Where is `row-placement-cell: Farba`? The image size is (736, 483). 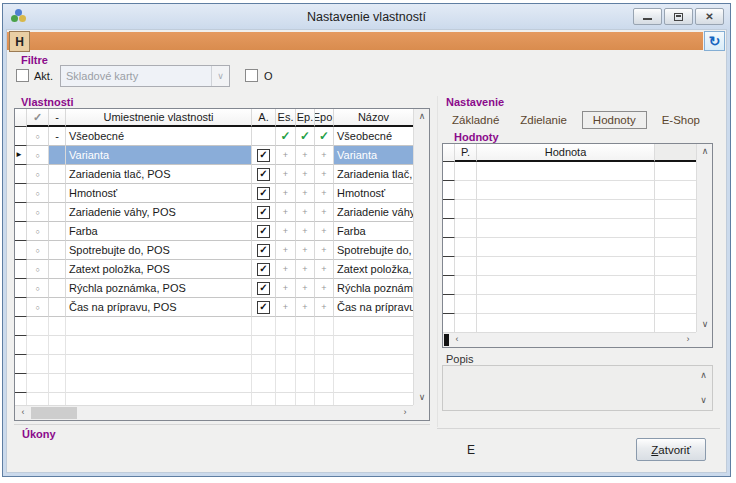
row-placement-cell: Farba is located at coordinates (159, 232).